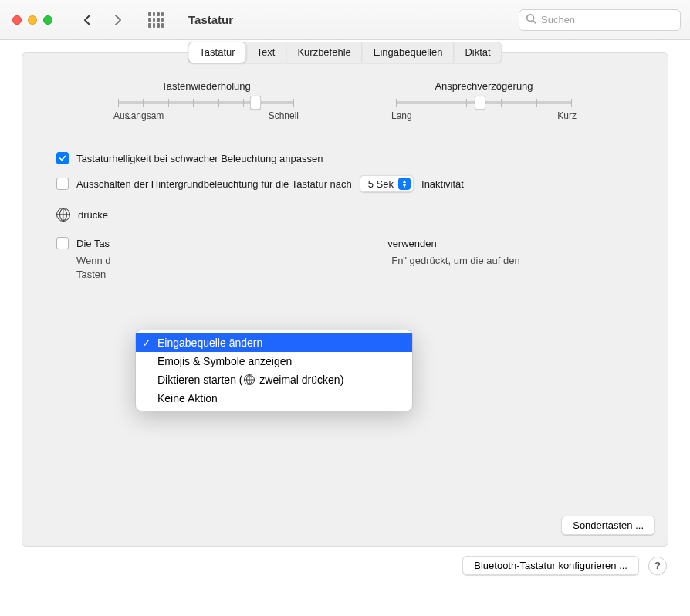 The height and width of the screenshot is (616, 690). I want to click on auto-brightness-label: Tastaturhelligkeit bei schwacher Beleuch…, so click(199, 159).